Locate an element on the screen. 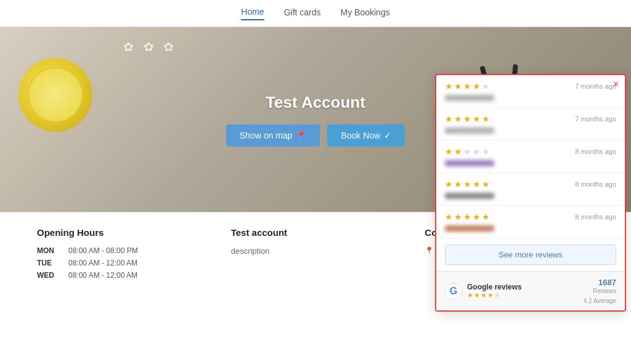 Image resolution: width=631 pixels, height=364 pixels. review-item-2: ★ ★ ★ ★ ★ 7 months ago is located at coordinates (531, 124).